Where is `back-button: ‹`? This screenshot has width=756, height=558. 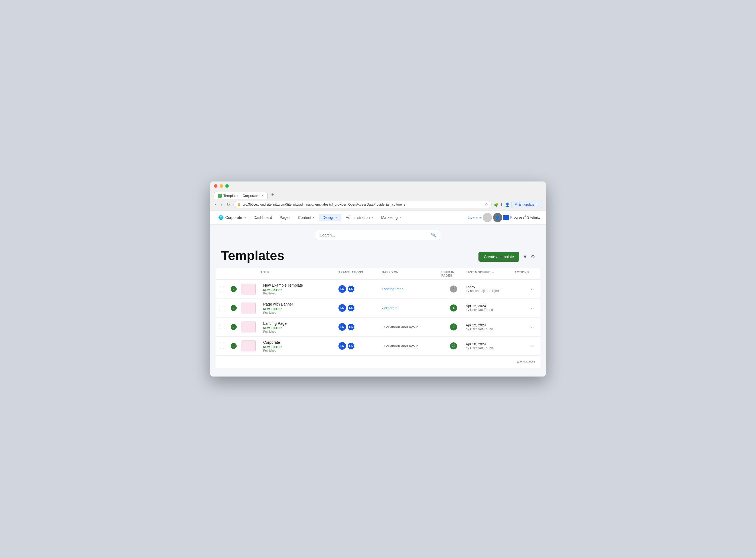 back-button: ‹ is located at coordinates (216, 205).